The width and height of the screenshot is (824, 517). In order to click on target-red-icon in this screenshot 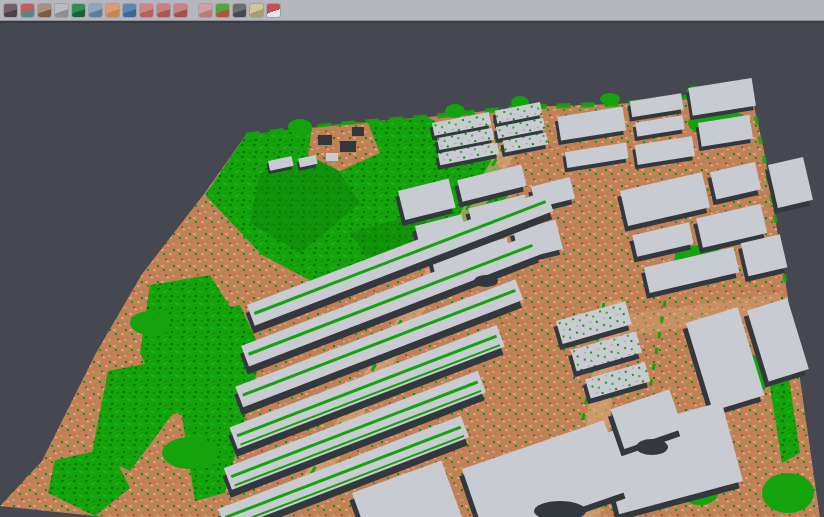, I will do `click(164, 10)`.